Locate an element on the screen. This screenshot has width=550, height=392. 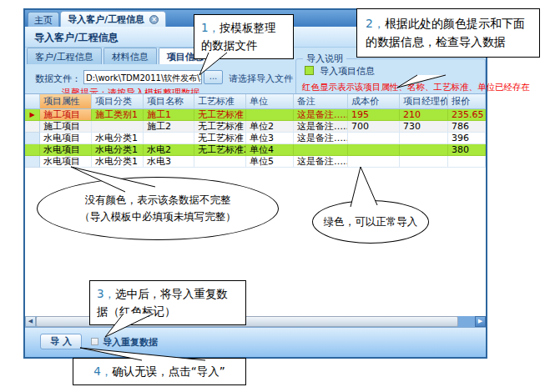
grid-body: ▶施工项目施工类别1施工1无工艺标准这是备注…...1195210235.65施… is located at coordinates (255, 138).